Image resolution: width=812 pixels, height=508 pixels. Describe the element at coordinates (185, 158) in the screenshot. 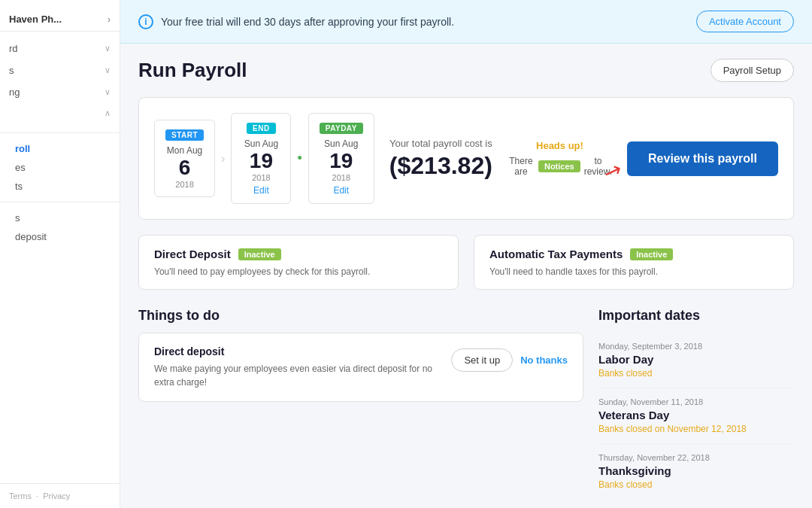

I see `start-date-box: START Mon Aug 6 2018` at that location.